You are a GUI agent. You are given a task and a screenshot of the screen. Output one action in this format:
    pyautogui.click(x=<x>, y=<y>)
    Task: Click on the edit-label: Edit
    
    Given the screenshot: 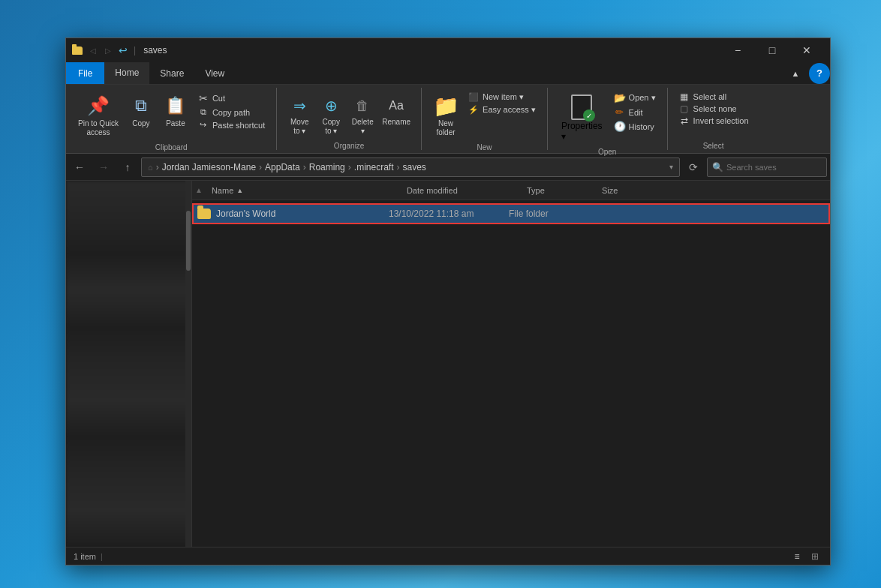 What is the action you would take?
    pyautogui.click(x=636, y=112)
    